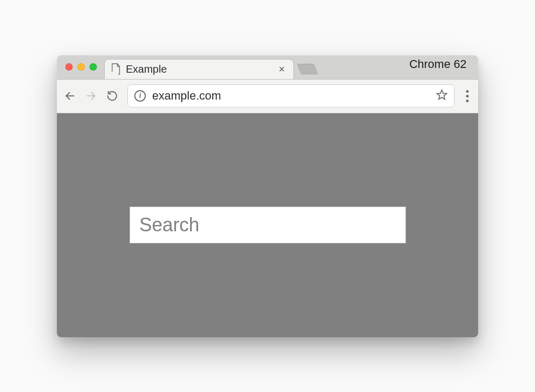 This screenshot has height=392, width=535. I want to click on tab-strip: Example × Chrome 62, so click(268, 67).